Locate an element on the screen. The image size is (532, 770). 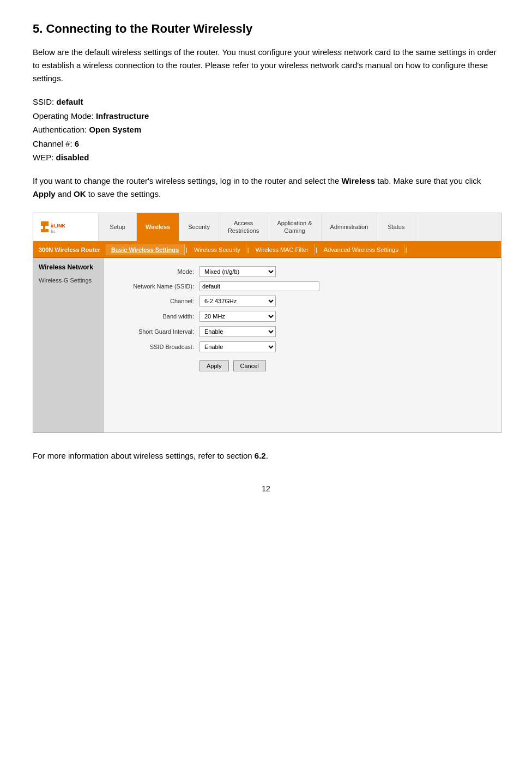
wep-value: disabled is located at coordinates (73, 157).